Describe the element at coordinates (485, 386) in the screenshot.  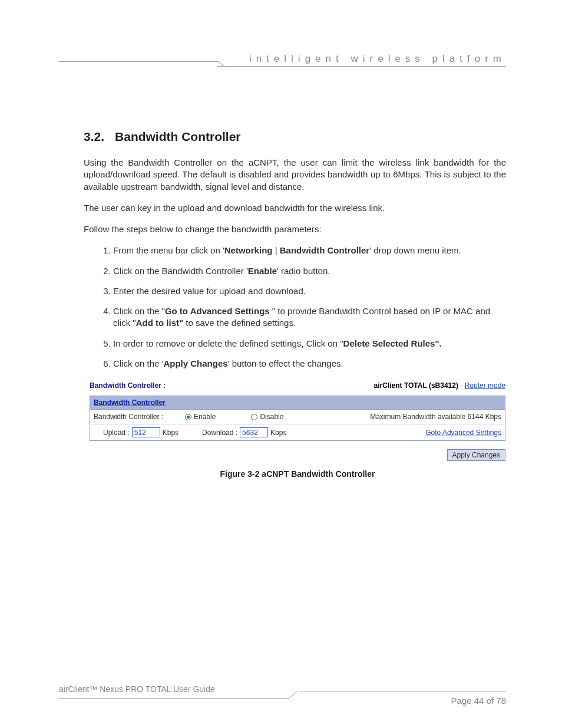
I see `router-mode-link: Router mode` at that location.